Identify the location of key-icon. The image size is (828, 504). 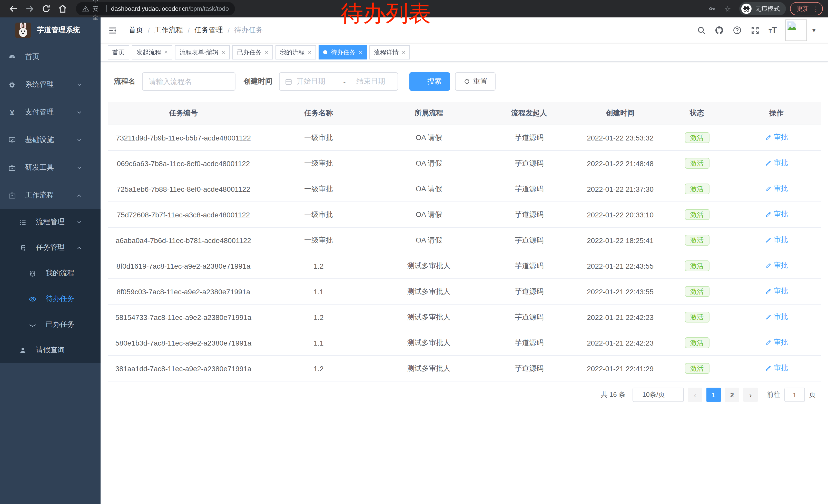
(712, 9).